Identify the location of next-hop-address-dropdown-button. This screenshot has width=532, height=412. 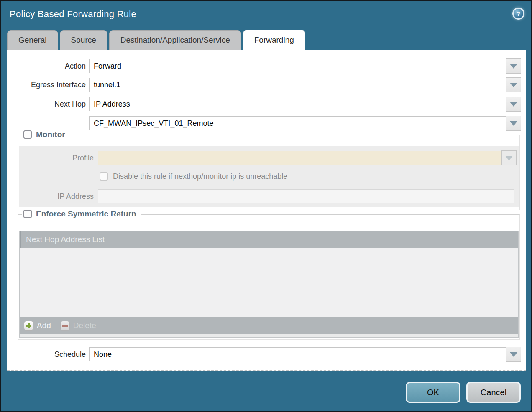
(514, 123).